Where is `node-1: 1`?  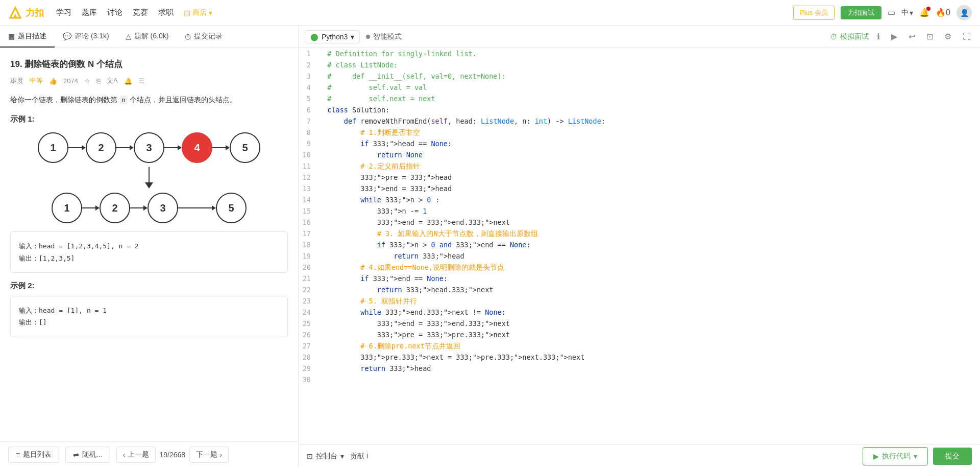
node-1: 1 is located at coordinates (53, 148).